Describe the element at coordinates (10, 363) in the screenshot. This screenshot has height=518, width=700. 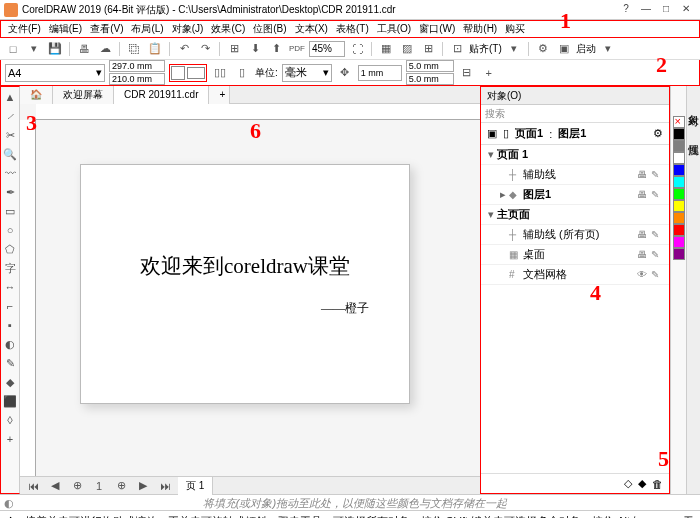
I see `eyedropper-tool-icon: ✎` at that location.